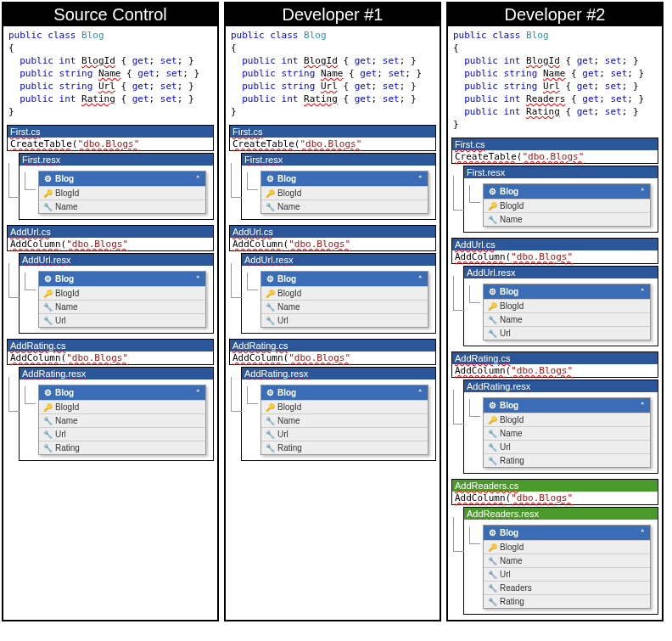  I want to click on cs-file: First.csCreateTable("dbo.Blogs", so click(110, 138).